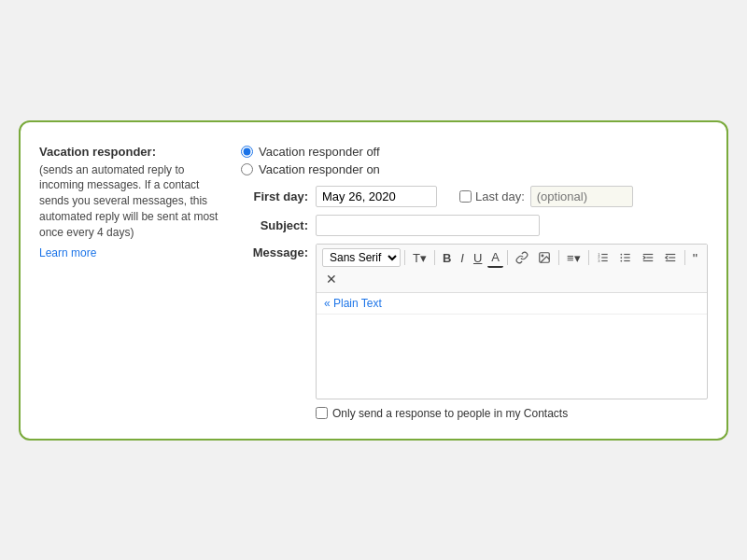 This screenshot has height=560, width=747. What do you see at coordinates (420, 258) in the screenshot?
I see `font-size-button: T▾` at bounding box center [420, 258].